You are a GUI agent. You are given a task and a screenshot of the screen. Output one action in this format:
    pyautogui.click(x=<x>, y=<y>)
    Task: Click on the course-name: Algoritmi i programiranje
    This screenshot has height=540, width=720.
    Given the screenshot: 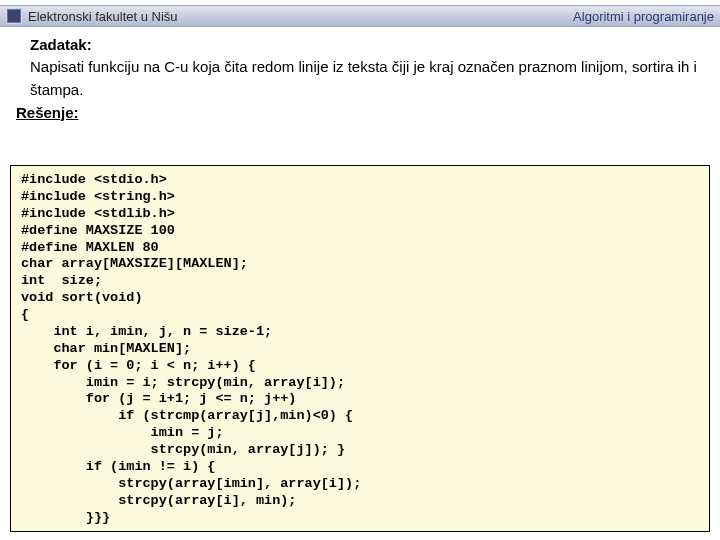 What is the action you would take?
    pyautogui.click(x=644, y=16)
    